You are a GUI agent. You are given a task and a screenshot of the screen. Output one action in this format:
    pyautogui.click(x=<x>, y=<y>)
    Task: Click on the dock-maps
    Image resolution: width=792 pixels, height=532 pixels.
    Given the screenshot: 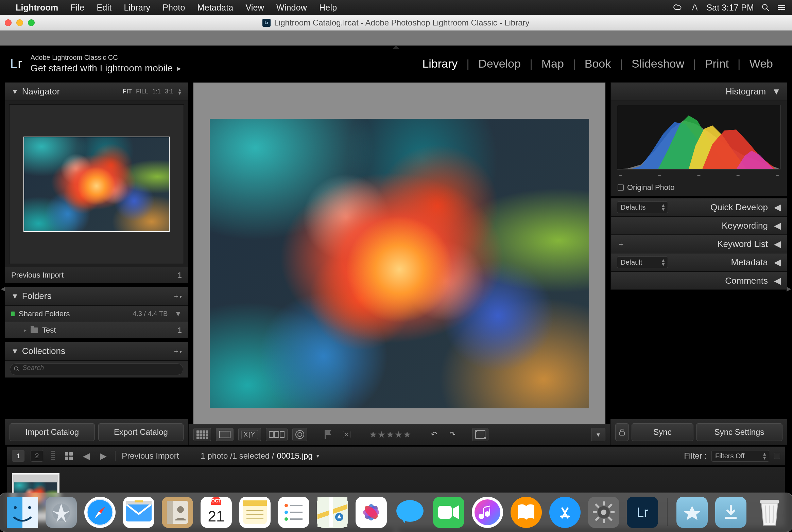 What is the action you would take?
    pyautogui.click(x=332, y=512)
    